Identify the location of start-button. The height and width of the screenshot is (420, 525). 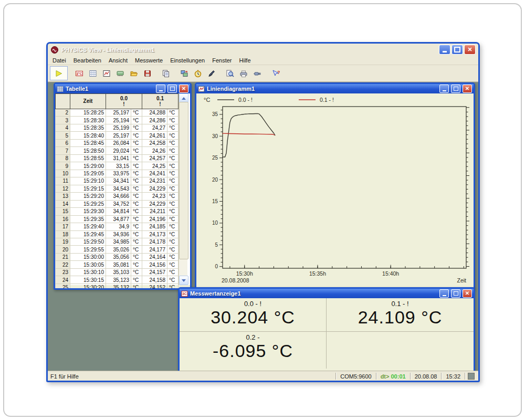
(59, 74).